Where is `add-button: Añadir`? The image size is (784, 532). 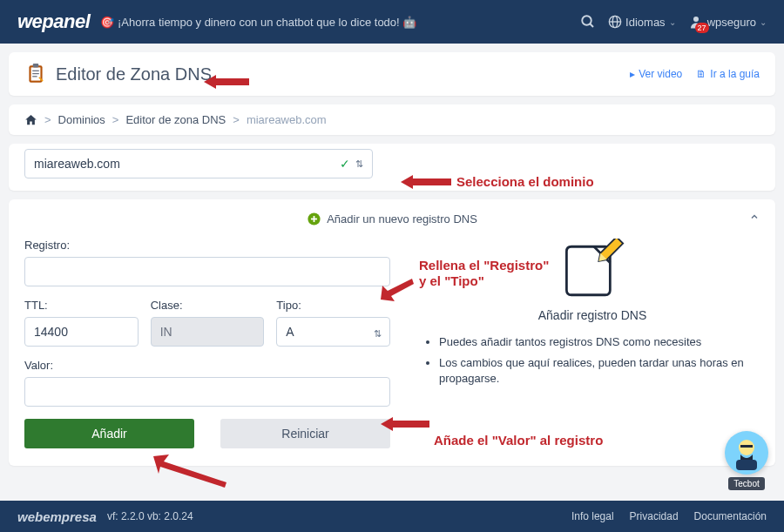
add-button: Añadir is located at coordinates (110, 434).